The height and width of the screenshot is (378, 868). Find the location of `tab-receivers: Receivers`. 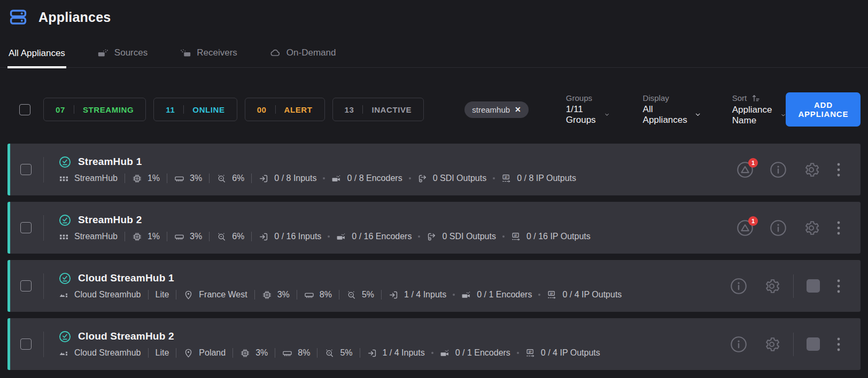

tab-receivers: Receivers is located at coordinates (208, 56).